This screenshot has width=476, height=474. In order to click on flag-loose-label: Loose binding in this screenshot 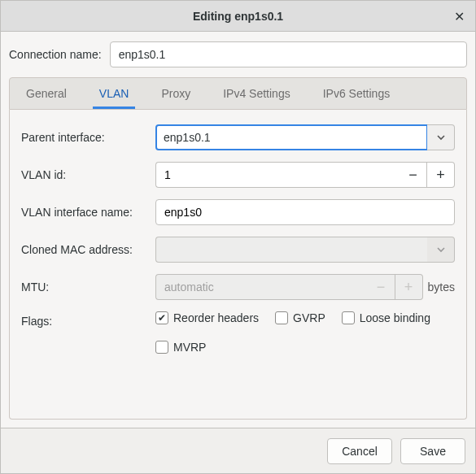, I will do `click(395, 318)`.